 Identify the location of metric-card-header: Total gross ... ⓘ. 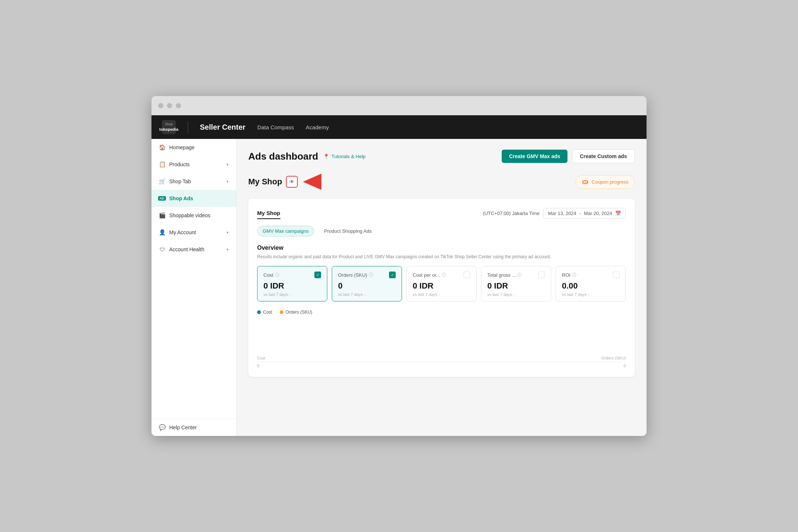
(516, 275).